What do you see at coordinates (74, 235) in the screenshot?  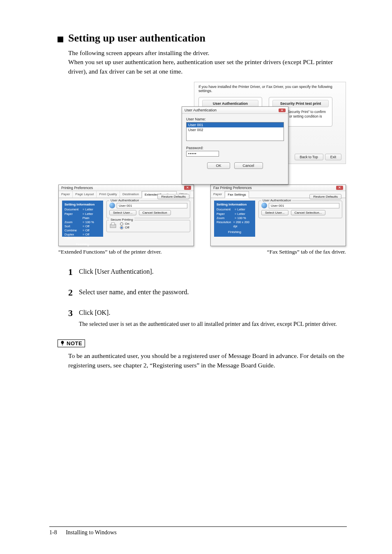 I see `info-key: Duplex` at bounding box center [74, 235].